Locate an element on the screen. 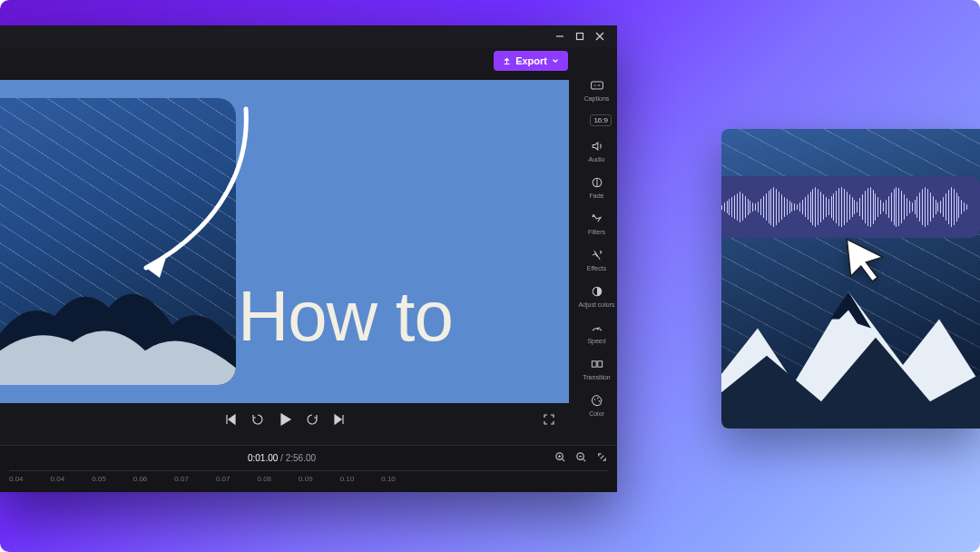  play-button is located at coordinates (285, 421).